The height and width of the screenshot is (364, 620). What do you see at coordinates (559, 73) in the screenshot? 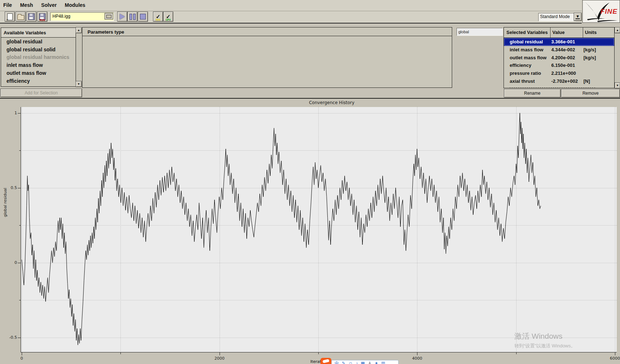
I see `table-row: pressure ratio2.211e+000` at bounding box center [559, 73].